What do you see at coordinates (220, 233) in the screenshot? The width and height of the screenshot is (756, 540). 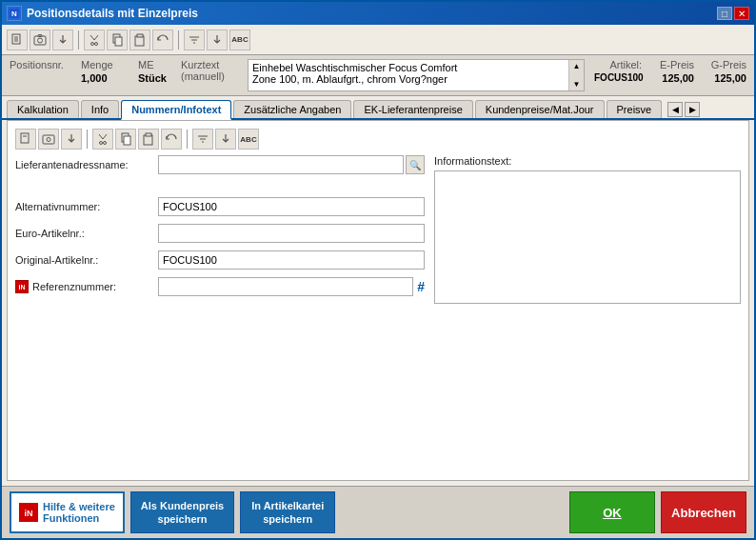 I see `euro-row: Euro-Artikelnr.:` at bounding box center [220, 233].